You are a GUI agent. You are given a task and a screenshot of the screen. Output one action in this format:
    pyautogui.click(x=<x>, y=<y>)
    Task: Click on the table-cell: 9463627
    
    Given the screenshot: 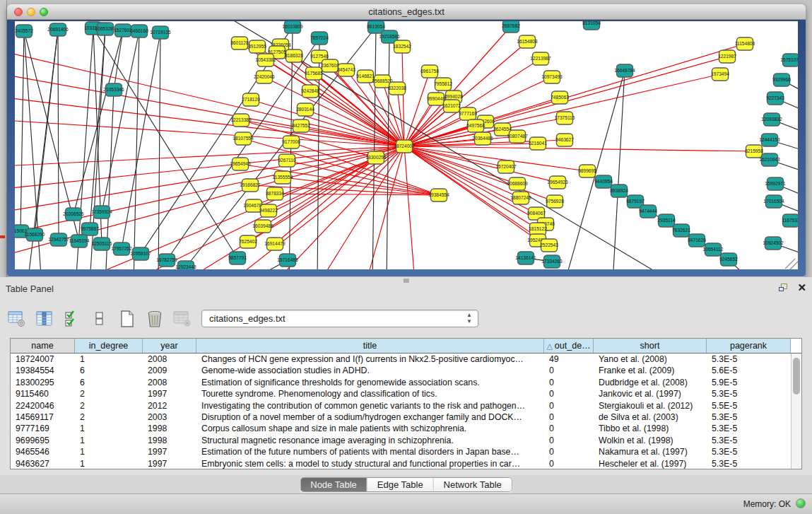 What is the action you would take?
    pyautogui.click(x=42, y=464)
    